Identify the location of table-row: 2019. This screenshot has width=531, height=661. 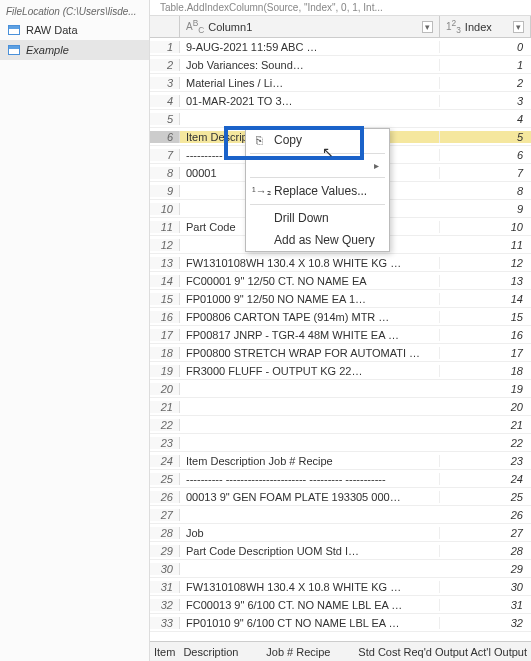
(340, 389).